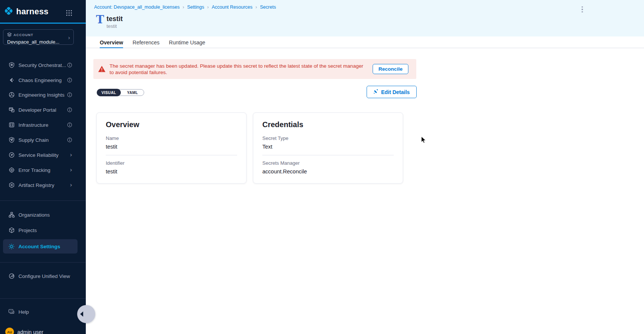  I want to click on credentials-card: Credentials Secret Type Text Secrets Man…, so click(328, 148).